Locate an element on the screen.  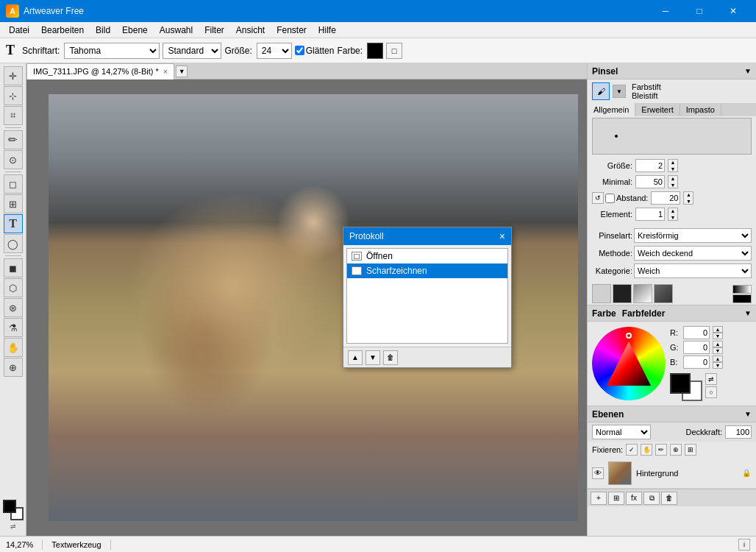
add-group-btn: ⊞ is located at coordinates (616, 498).